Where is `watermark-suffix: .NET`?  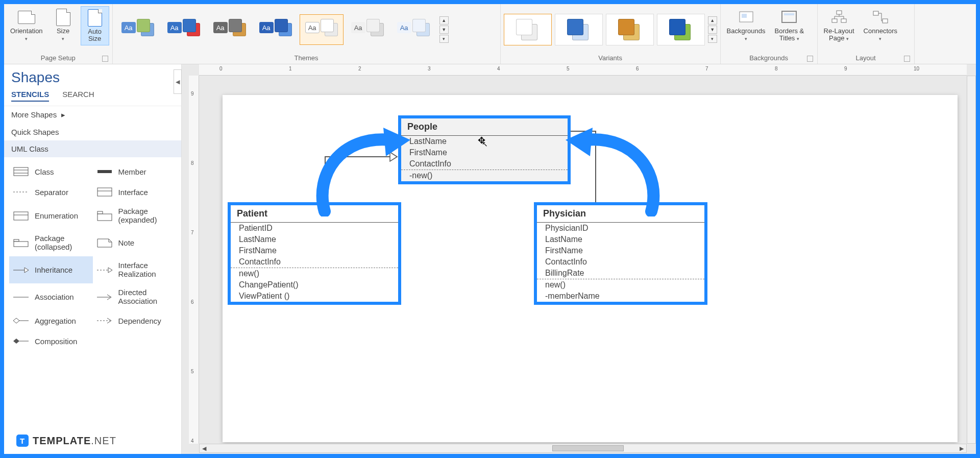
watermark-suffix: .NET is located at coordinates (104, 441).